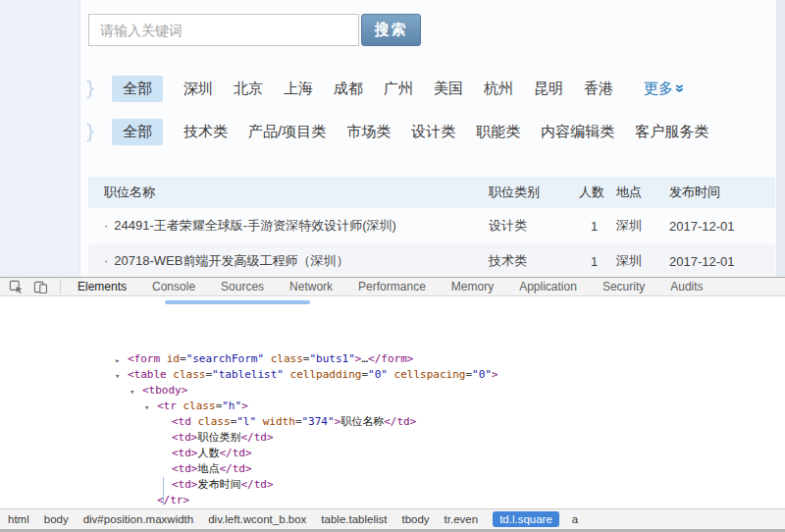  What do you see at coordinates (549, 88) in the screenshot?
I see `city-filter-item: 昆明` at bounding box center [549, 88].